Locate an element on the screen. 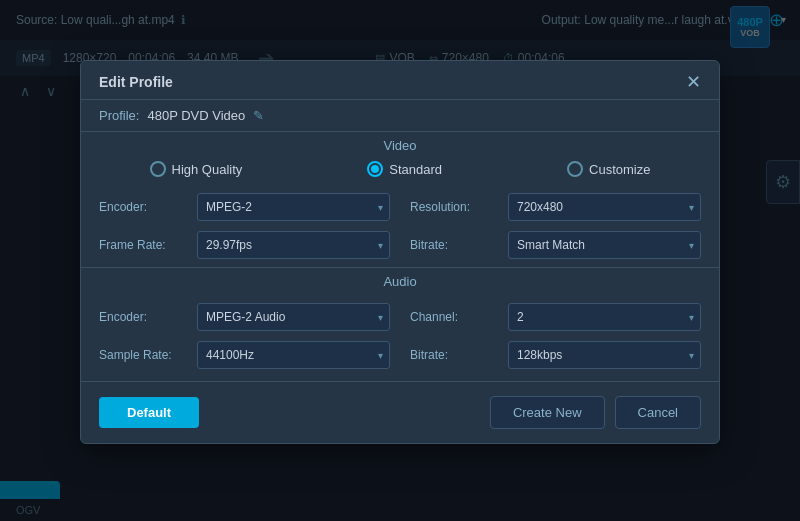 This screenshot has height=521, width=800. profile-edit-icon: ✎ is located at coordinates (258, 116).